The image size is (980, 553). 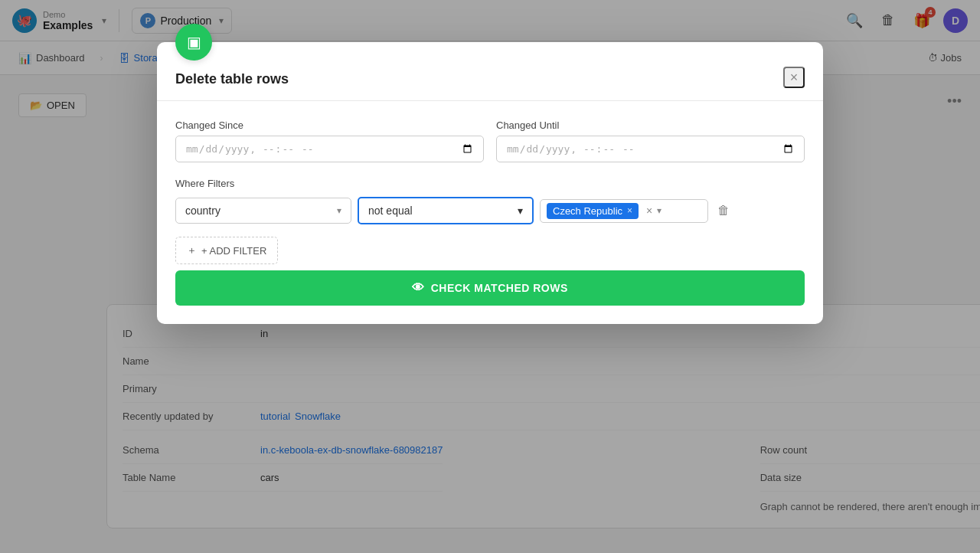 What do you see at coordinates (446, 211) in the screenshot?
I see `filter-operator-selector: not equal ▾` at bounding box center [446, 211].